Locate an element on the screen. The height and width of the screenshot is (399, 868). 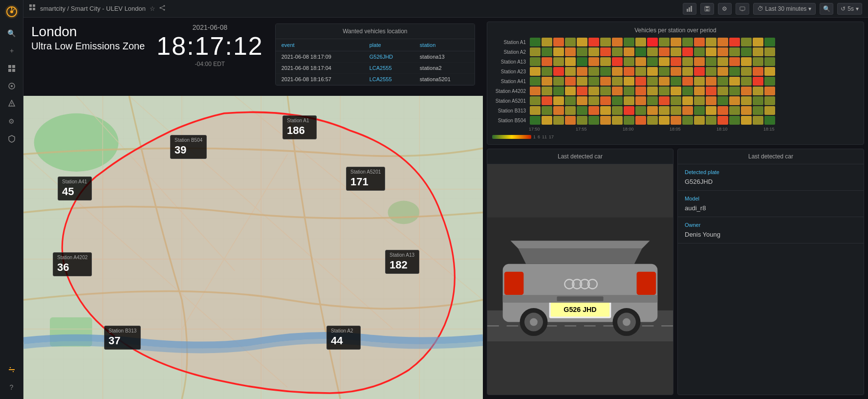
time-label: 18:00 is located at coordinates (628, 129).